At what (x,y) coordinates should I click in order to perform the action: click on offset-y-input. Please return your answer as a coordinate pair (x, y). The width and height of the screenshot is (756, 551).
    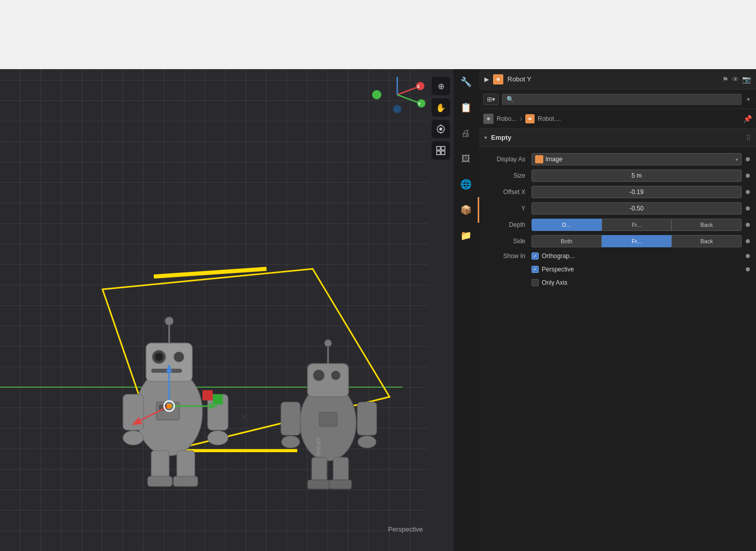
    Looking at the image, I should click on (637, 208).